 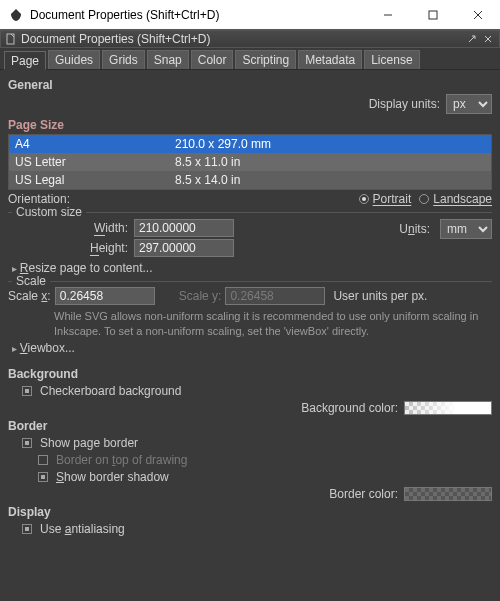 What do you see at coordinates (25, 60) in the screenshot?
I see `tab-page: Page` at bounding box center [25, 60].